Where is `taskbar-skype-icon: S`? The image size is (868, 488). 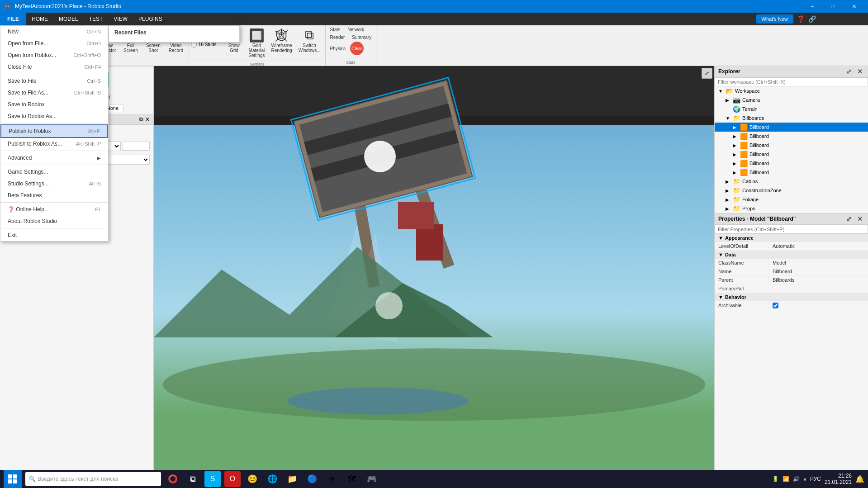 taskbar-skype-icon: S is located at coordinates (213, 479).